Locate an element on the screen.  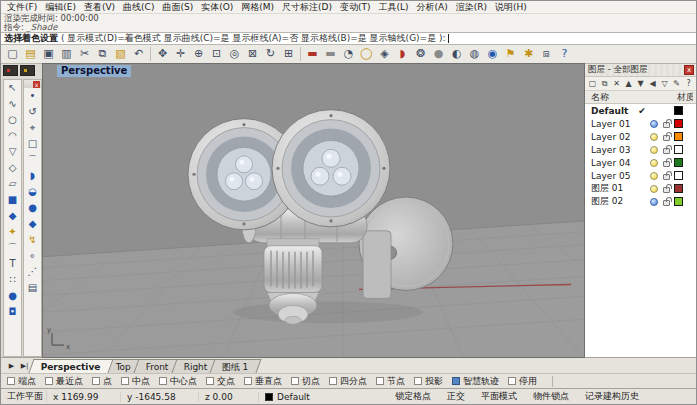
paste-icon: ▧ is located at coordinates (120, 54).